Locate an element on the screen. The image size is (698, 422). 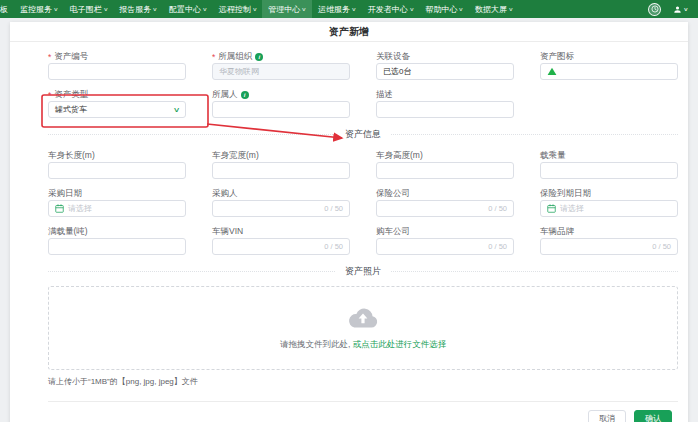
description-input is located at coordinates (445, 110).